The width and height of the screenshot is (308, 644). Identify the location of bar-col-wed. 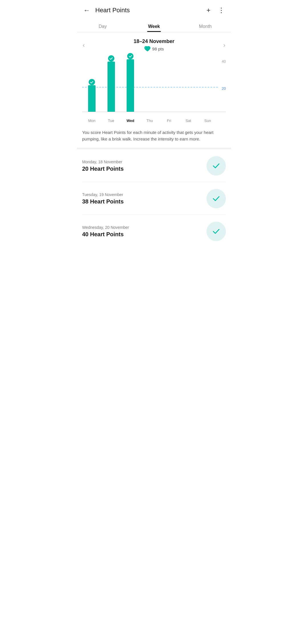
(130, 85).